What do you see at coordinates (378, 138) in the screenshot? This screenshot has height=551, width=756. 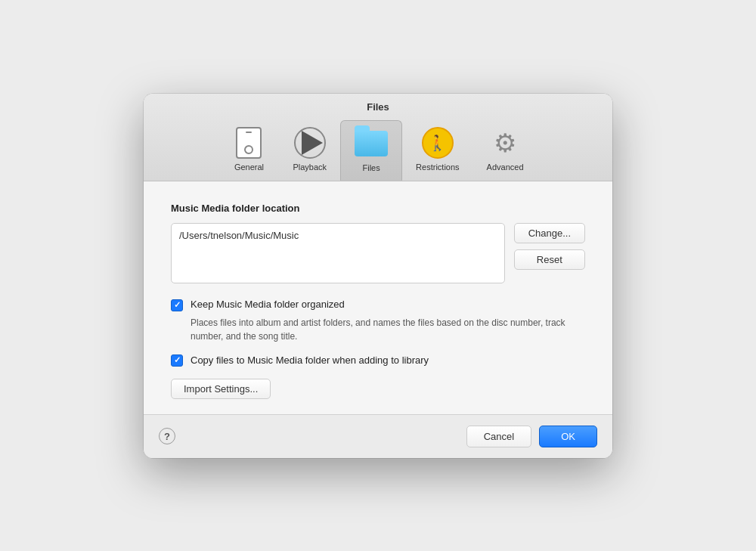 I see `title-bar: Files General Playback` at bounding box center [378, 138].